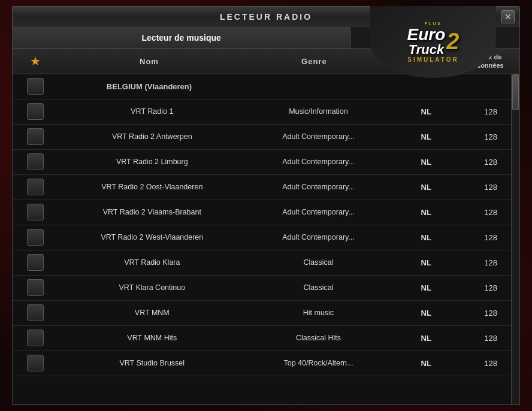 This screenshot has height=411, width=532. Describe the element at coordinates (152, 162) in the screenshot. I see `cell-nom-2: VRT Radio 2 Limburg` at that location.